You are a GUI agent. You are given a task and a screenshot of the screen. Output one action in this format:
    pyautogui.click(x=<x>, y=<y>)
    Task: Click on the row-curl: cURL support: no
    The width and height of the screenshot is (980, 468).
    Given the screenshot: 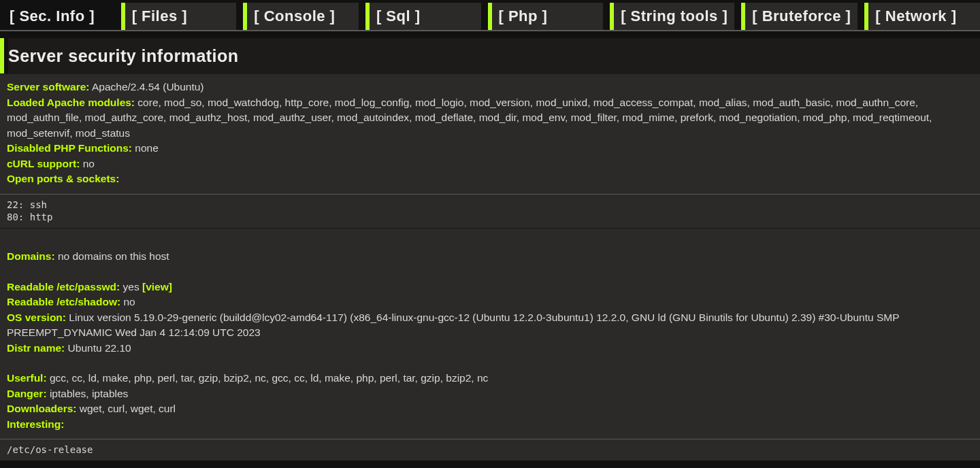 What is the action you would take?
    pyautogui.click(x=490, y=164)
    